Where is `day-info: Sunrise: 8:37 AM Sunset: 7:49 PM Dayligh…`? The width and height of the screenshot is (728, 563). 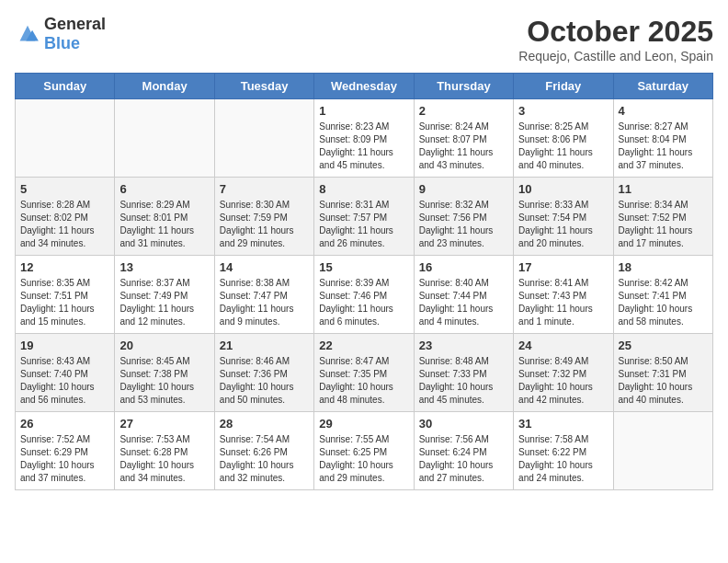 day-info: Sunrise: 8:37 AM Sunset: 7:49 PM Dayligh… is located at coordinates (164, 303).